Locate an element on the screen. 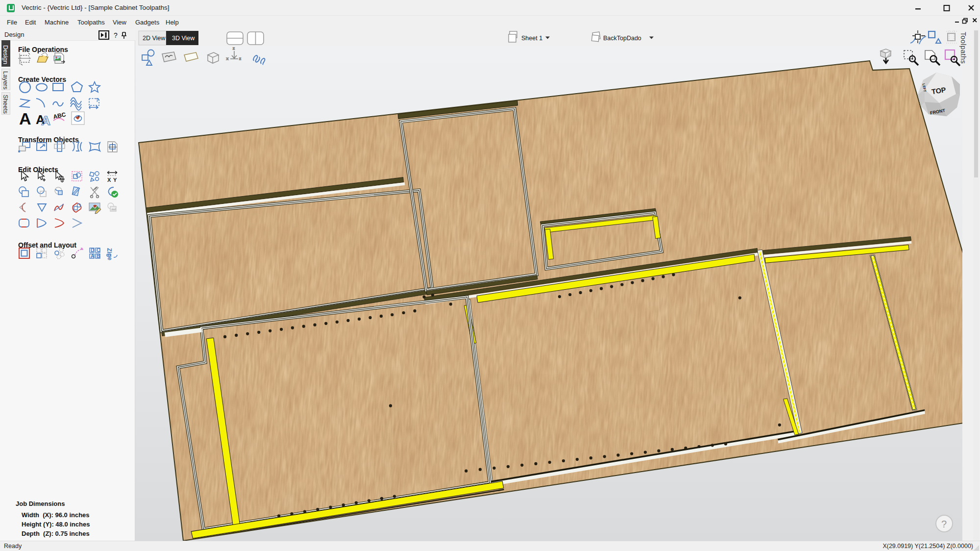 This screenshot has height=551, width=980. svg-text: Sheet 1 is located at coordinates (532, 38).